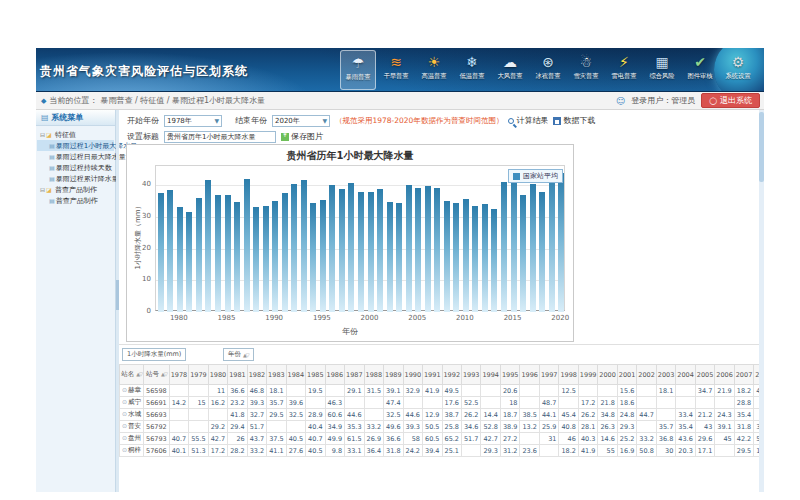  Describe the element at coordinates (588, 427) in the screenshot. I see `table-cell: 28.1` at that location.